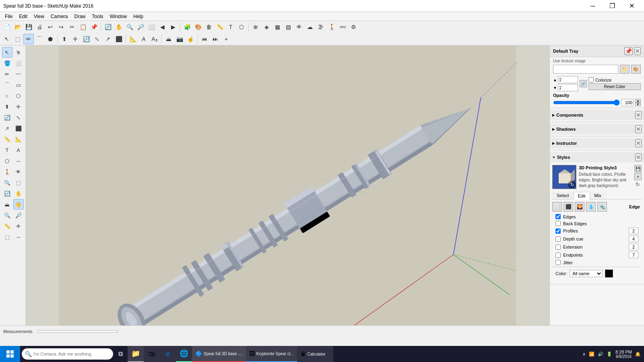 Image resolution: width=644 pixels, height=362 pixels. What do you see at coordinates (7, 117) in the screenshot?
I see `lt-rotate: 🔄` at bounding box center [7, 117].